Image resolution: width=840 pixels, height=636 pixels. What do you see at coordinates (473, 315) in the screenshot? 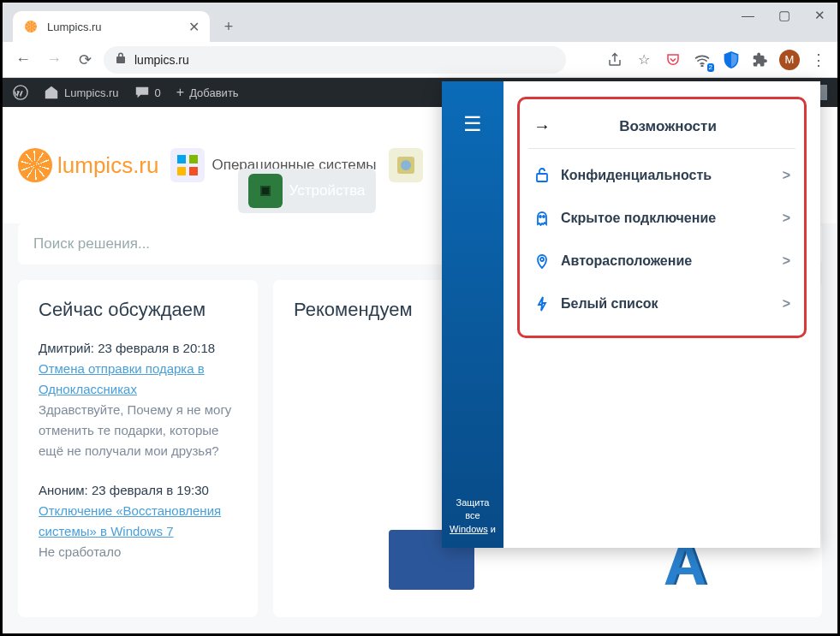
I see `extension-sidebar: ☰ Защита все Windows и` at bounding box center [473, 315].